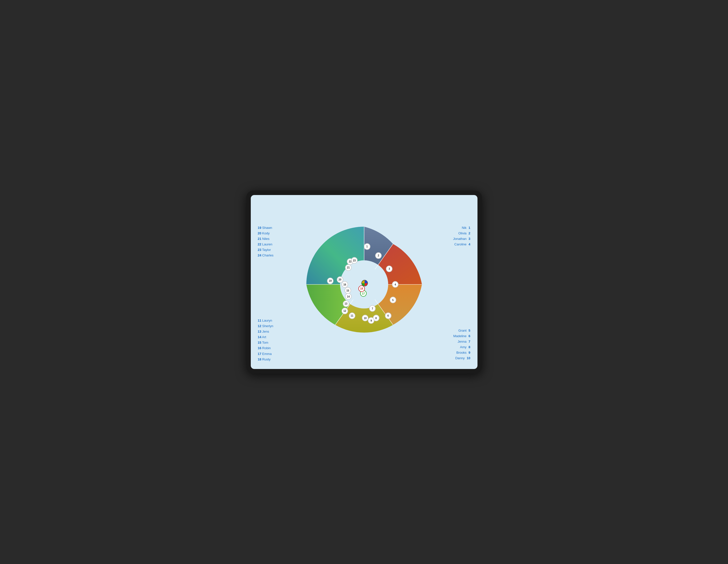  Describe the element at coordinates (345, 284) in the screenshot. I see `badge-16: 16` at that location.